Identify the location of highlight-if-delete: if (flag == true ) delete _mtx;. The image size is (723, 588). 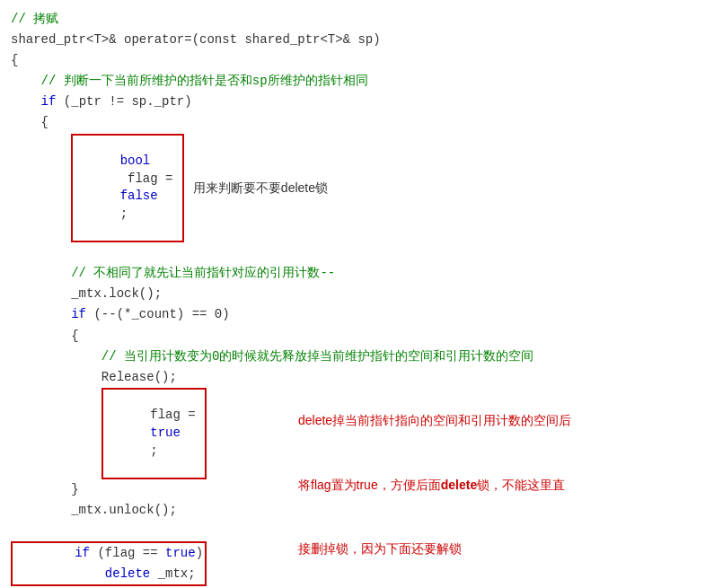
(109, 564).